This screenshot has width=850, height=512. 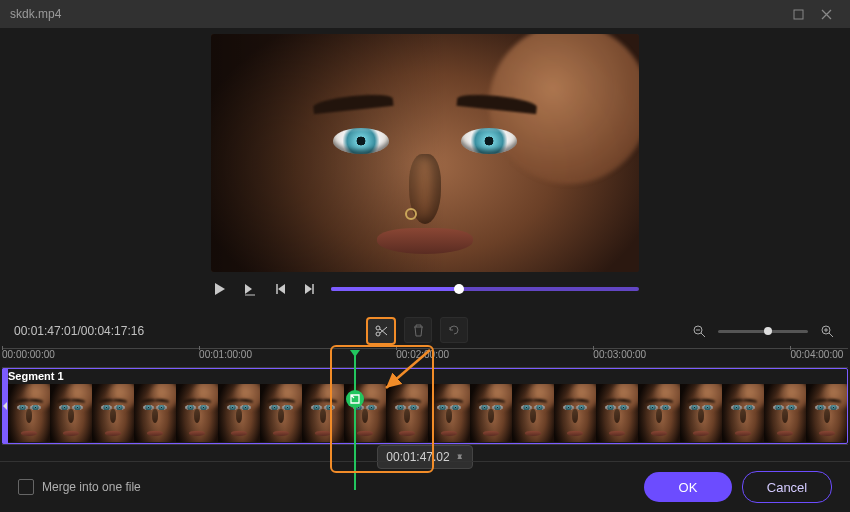 I want to click on playhead, so click(x=355, y=420).